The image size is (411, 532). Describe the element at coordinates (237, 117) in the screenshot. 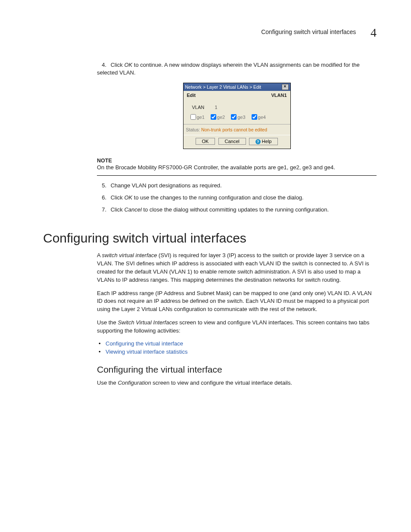

I see `port-checkbox-row: ge1 ge2 ge3 ge4` at that location.